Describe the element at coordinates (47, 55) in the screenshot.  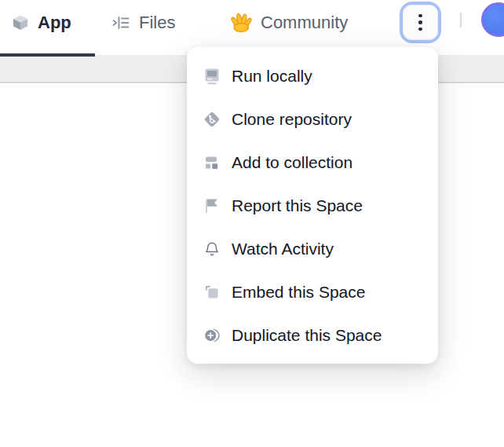
I see `active-tab-underline` at that location.